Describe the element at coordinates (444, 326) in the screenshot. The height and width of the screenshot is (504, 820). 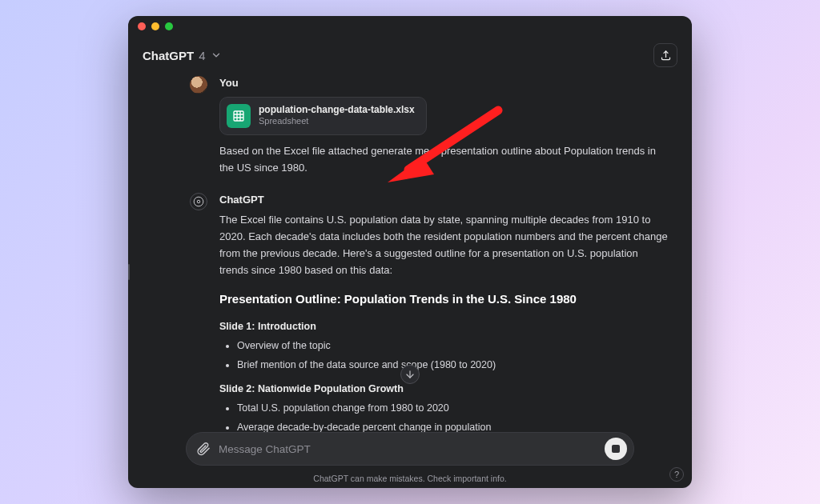
I see `slide-title: Slide 1: Introduction` at that location.